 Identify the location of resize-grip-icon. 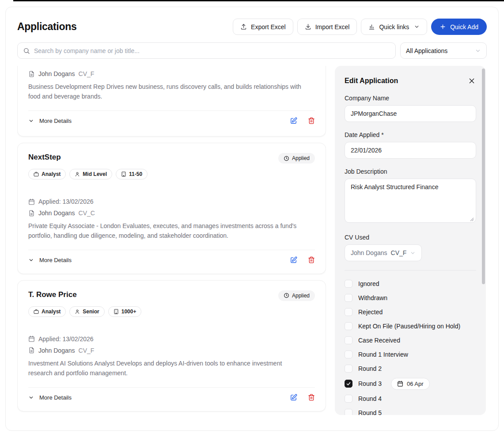
(472, 219).